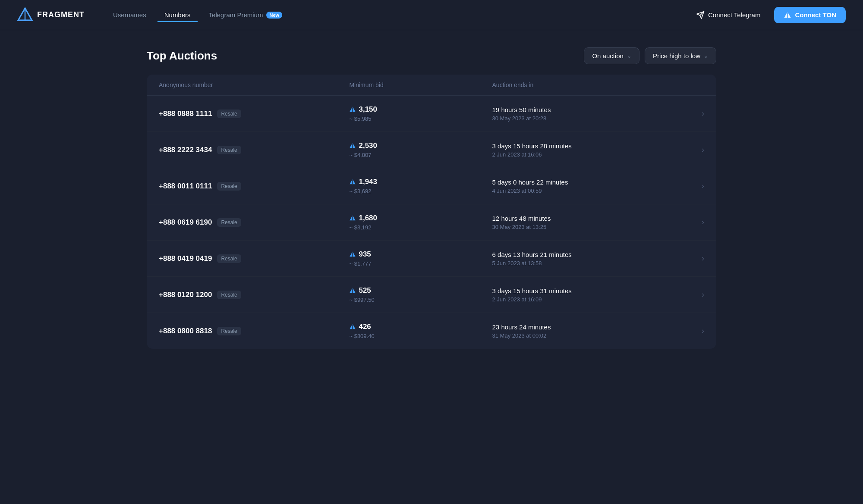 The image size is (863, 504). I want to click on logo: FRAGMENT, so click(51, 15).